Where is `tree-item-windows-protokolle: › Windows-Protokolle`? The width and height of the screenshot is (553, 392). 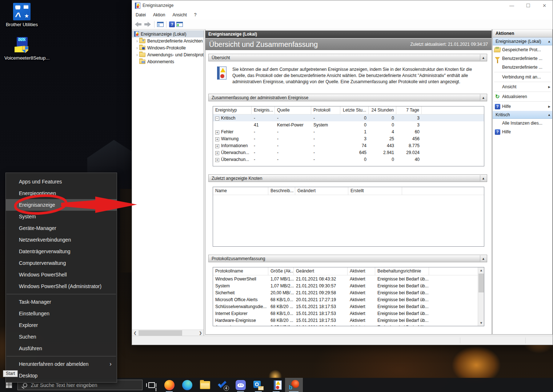
tree-item-windows-protokolle: › Windows-Protokolle is located at coordinates (168, 48).